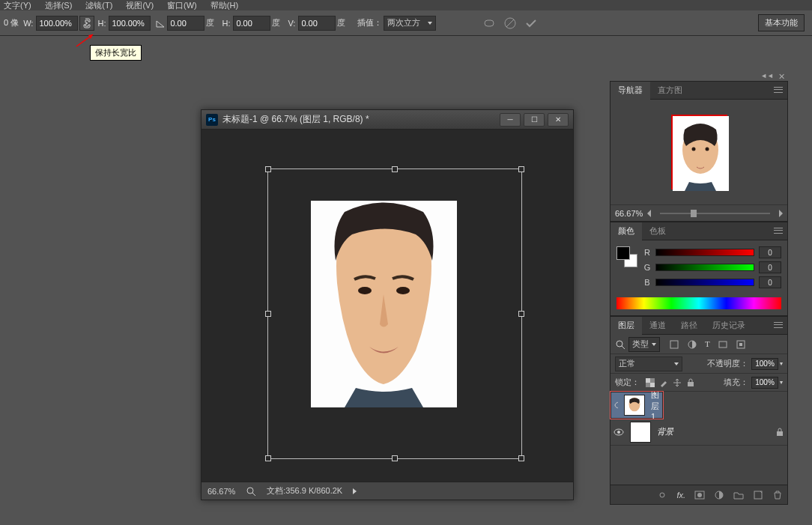 Image resolution: width=812 pixels, height=525 pixels. Describe the element at coordinates (355, 491) in the screenshot. I see `status-menu-icon` at that location.